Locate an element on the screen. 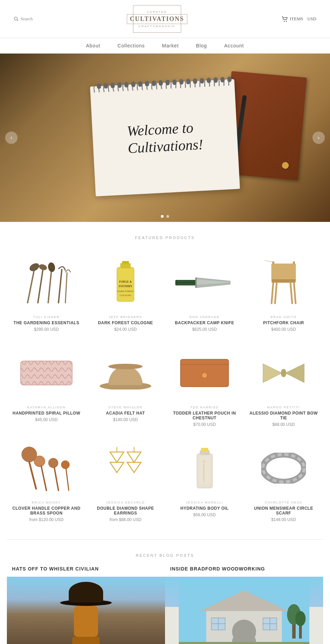  logo-top-text: CURATED is located at coordinates (157, 12).